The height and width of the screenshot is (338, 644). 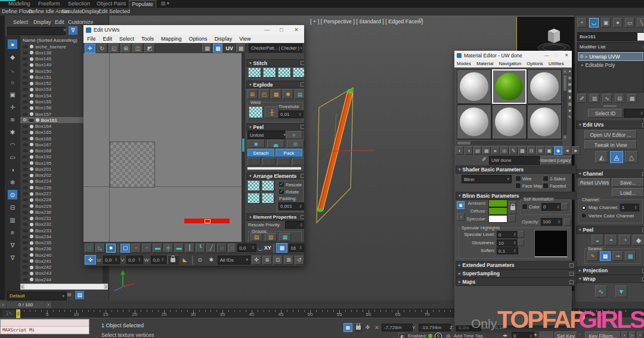 What do you see at coordinates (92, 39) in the screenshot?
I see `uvw-menu-file: File` at bounding box center [92, 39].